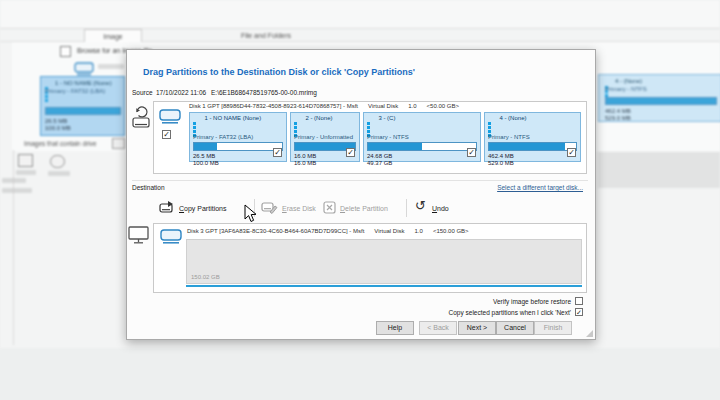 The image size is (720, 400). Describe the element at coordinates (171, 237) in the screenshot. I see `destination-disk-icon` at that location.